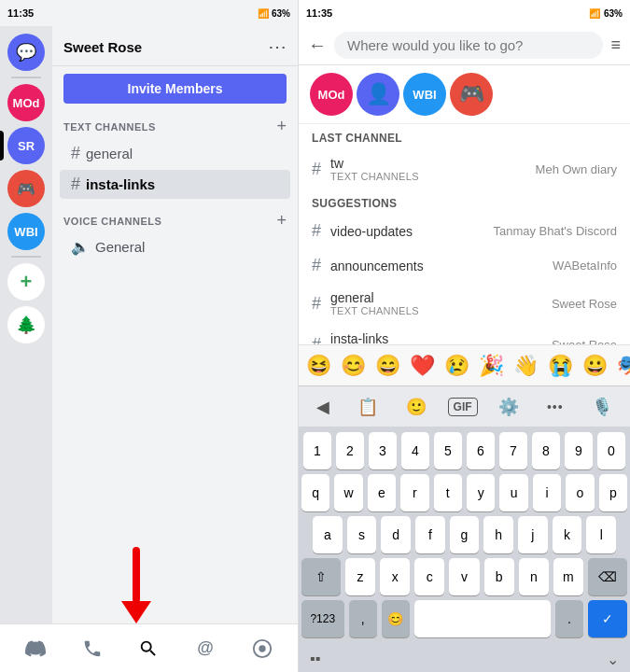 Image resolution: width=630 pixels, height=672 pixels. I want to click on kb-key-t: t, so click(448, 493).